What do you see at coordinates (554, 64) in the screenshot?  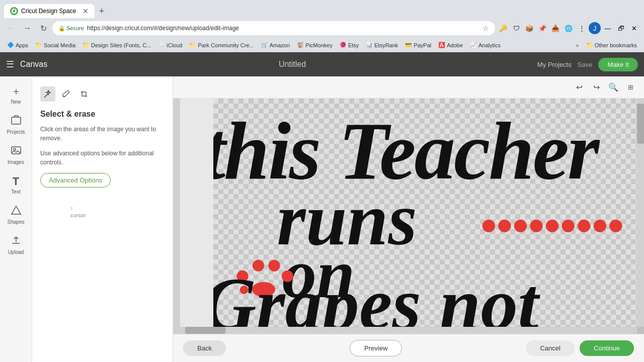 I see `my-projects-link: My Projects` at bounding box center [554, 64].